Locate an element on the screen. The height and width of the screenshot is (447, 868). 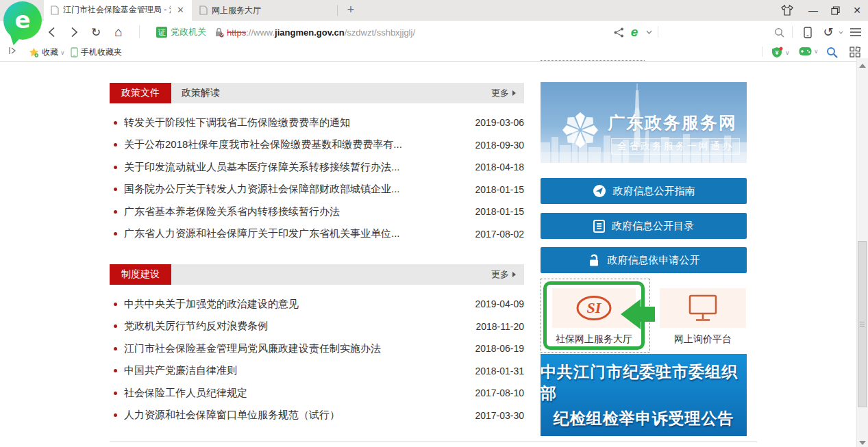
minimize-button: — is located at coordinates (813, 10).